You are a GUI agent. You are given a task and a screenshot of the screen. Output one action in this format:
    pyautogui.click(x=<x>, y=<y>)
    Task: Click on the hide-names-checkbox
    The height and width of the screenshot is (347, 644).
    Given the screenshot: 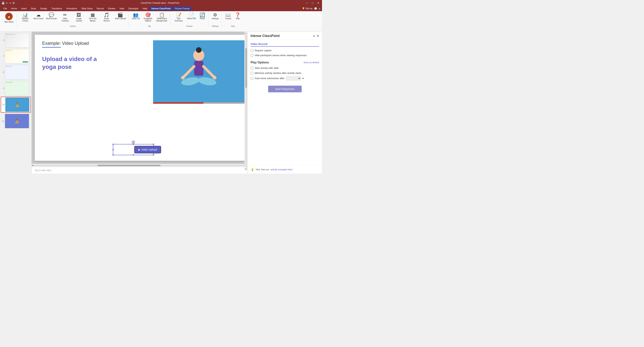 What is the action you would take?
    pyautogui.click(x=252, y=56)
    